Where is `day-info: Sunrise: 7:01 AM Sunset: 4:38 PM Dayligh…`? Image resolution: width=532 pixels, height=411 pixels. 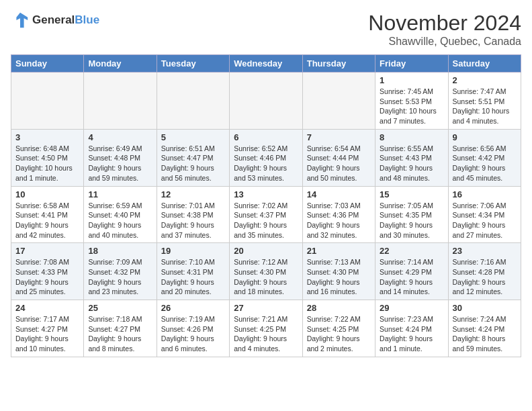 day-info: Sunrise: 7:01 AM Sunset: 4:38 PM Dayligh… is located at coordinates (193, 220).